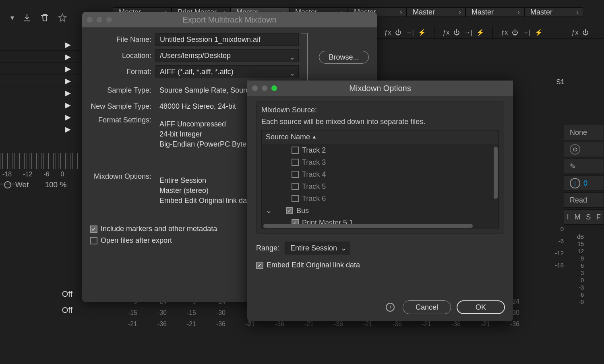 The image size is (604, 364). I want to click on pan-knob: | 0, so click(584, 183).